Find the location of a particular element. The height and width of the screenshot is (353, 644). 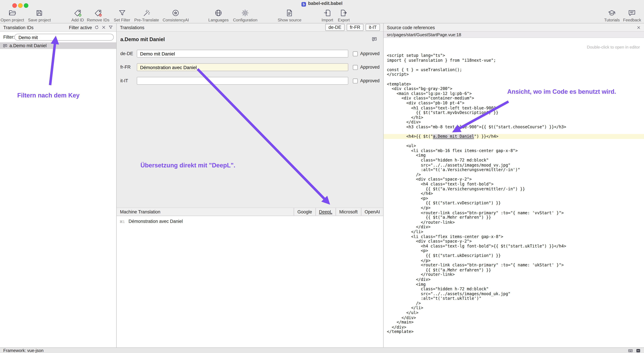

consistency-ai-icon is located at coordinates (176, 13).